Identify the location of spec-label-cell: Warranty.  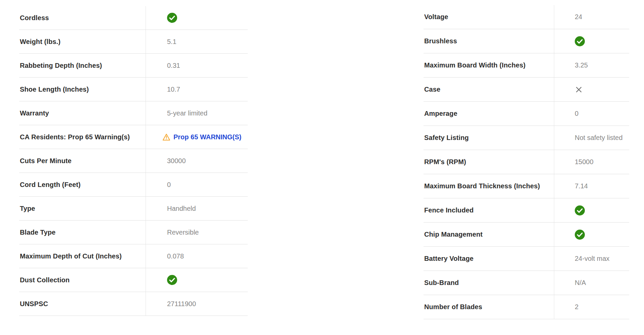
(83, 113).